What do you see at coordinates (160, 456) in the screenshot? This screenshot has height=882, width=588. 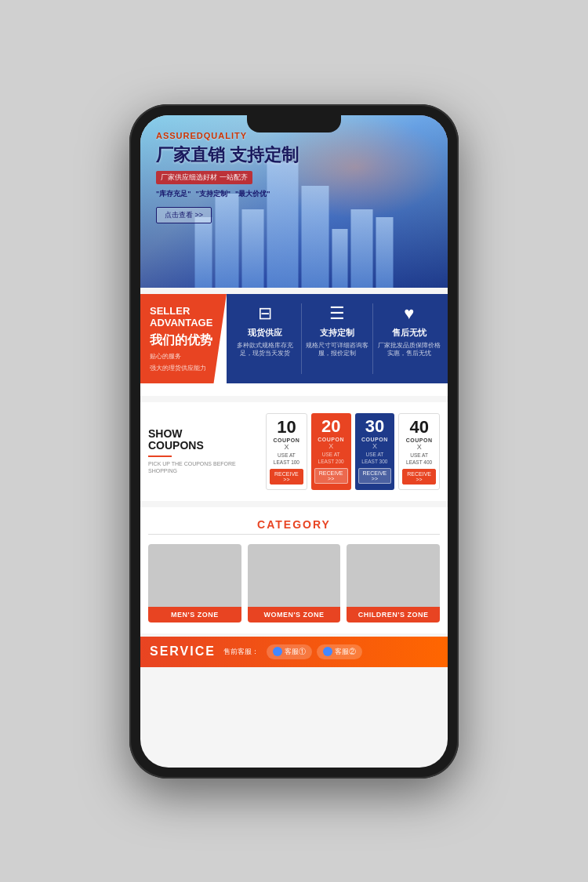 I see `coupon-underline` at bounding box center [160, 456].